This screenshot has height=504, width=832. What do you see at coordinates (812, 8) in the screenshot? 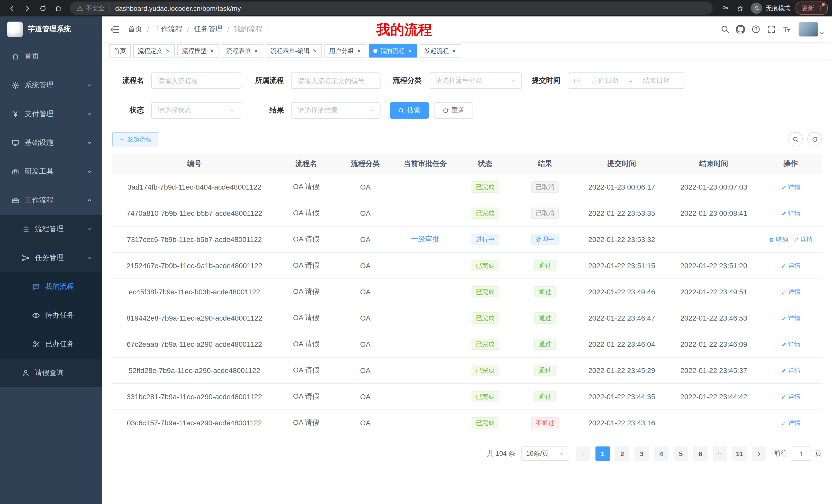
I see `update-button: 更新` at bounding box center [812, 8].